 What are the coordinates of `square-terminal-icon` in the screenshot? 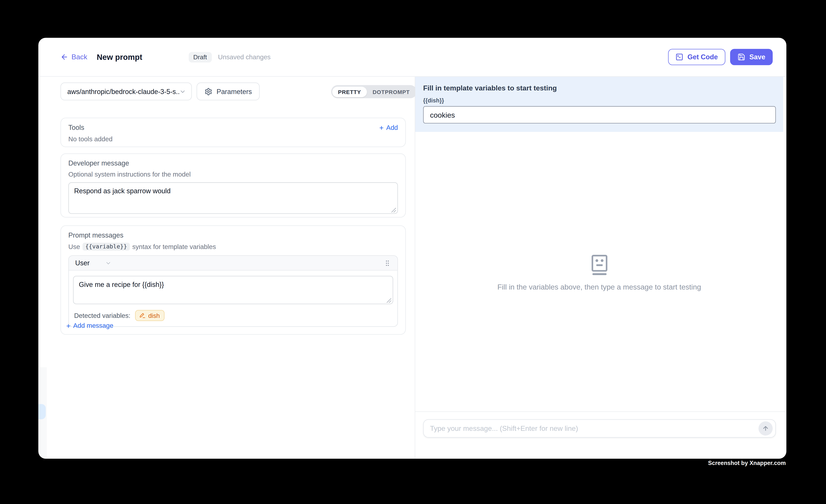 It's located at (679, 57).